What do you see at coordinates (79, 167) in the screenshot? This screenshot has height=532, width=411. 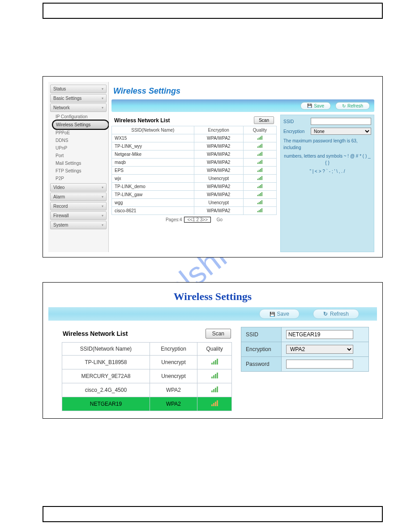 I see `sidebar-nav: Status▾Basic Settings▾Network▾IP Configu…` at bounding box center [79, 167].